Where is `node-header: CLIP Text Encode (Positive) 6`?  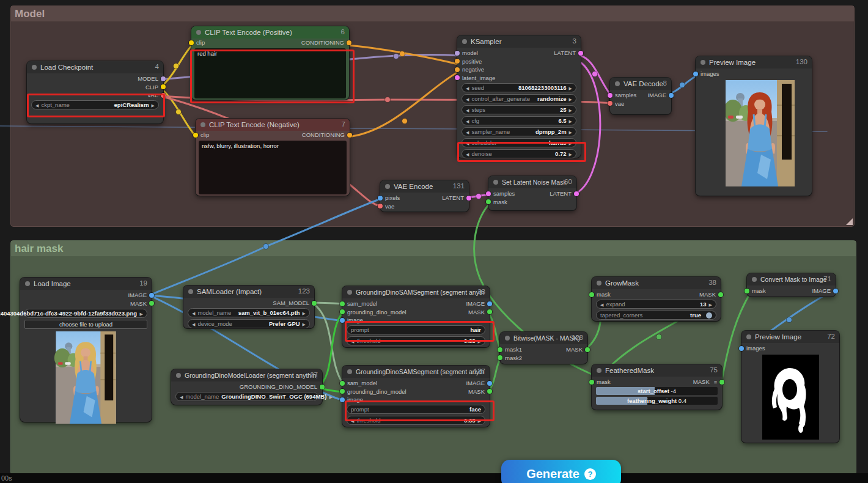
node-header: CLIP Text Encode (Positive) 6 is located at coordinates (270, 32).